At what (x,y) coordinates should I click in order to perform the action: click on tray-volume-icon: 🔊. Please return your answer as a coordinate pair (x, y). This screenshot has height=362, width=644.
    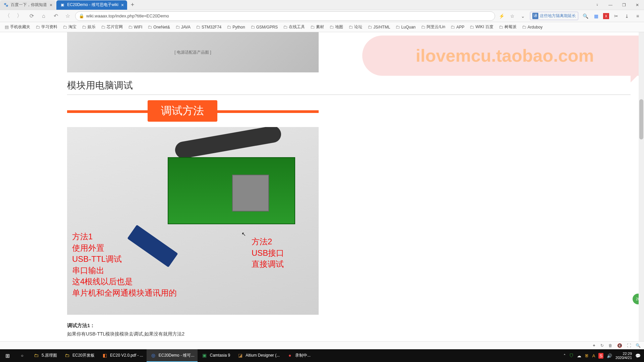
    Looking at the image, I should click on (609, 356).